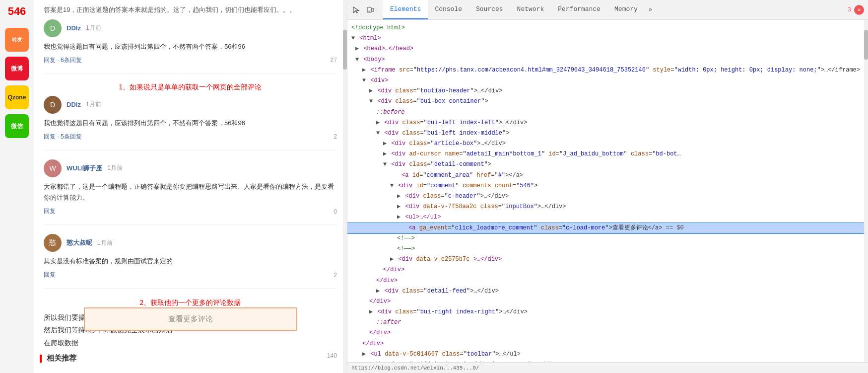 The width and height of the screenshot is (868, 373). What do you see at coordinates (605, 259) in the screenshot?
I see `dom-line-data-v: ▶ <div data-v-e2575b7c >…</div>` at bounding box center [605, 259].